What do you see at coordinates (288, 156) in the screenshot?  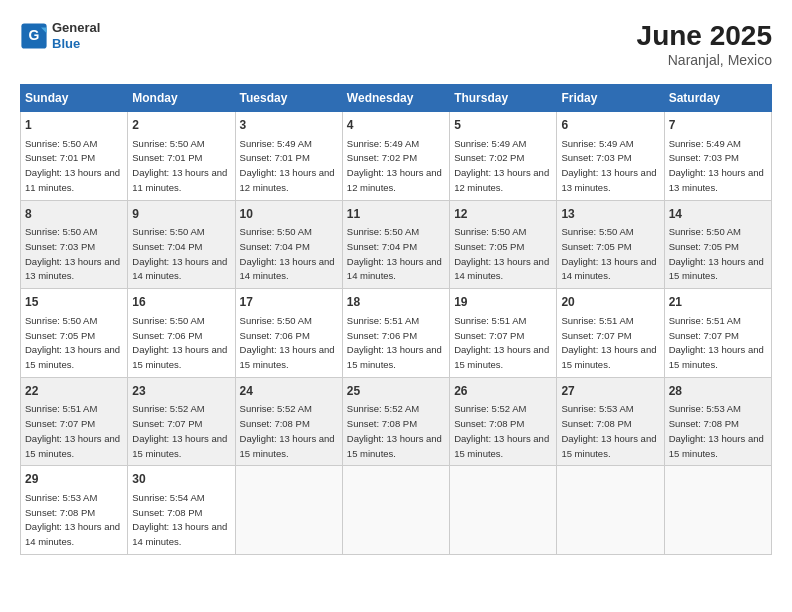 I see `table-row: 3 Sunrise: 5:49 AMSunset: 7:01 PMDayligh…` at bounding box center [288, 156].